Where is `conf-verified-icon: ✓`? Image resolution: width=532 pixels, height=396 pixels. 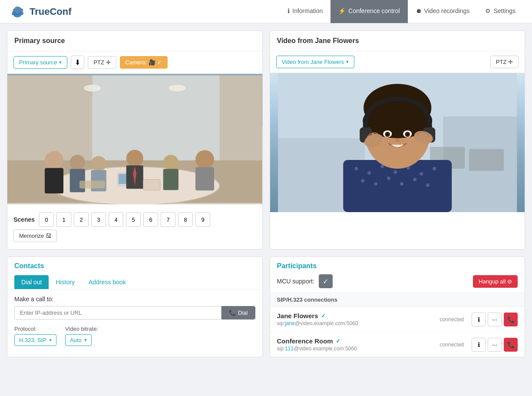
conf-verified-icon: ✓ is located at coordinates (338, 341).